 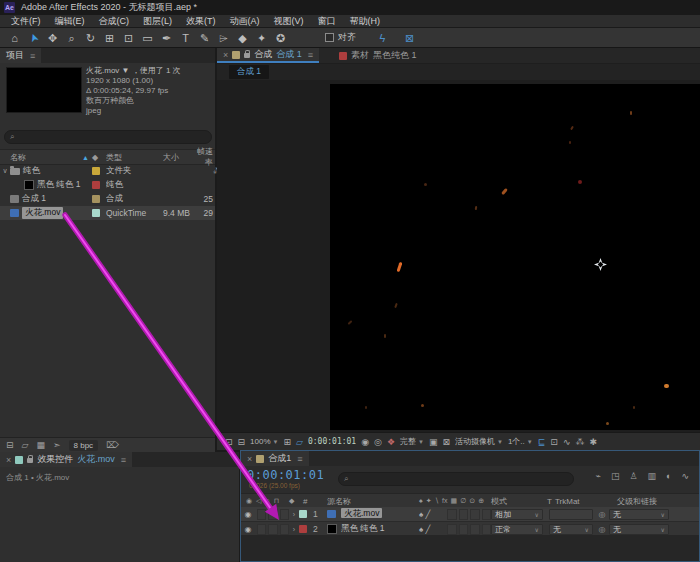 I want to click on motion-blur-icon: ◐, so click(x=668, y=476).